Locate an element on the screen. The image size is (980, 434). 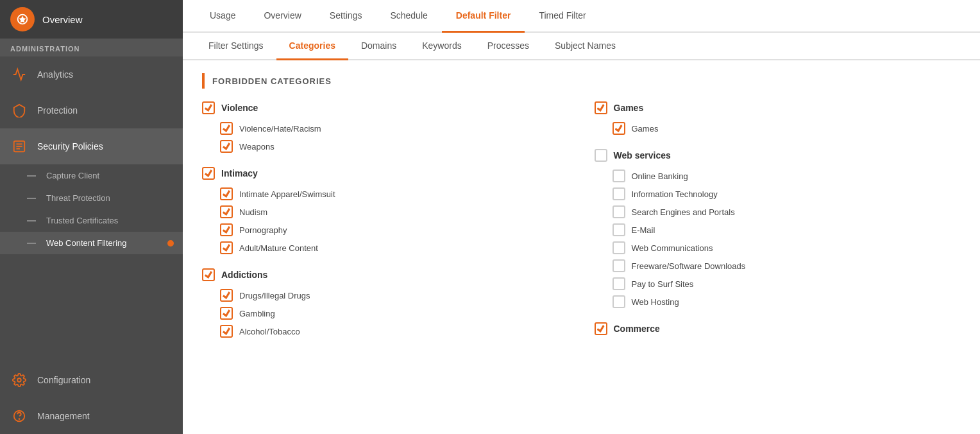
logo-label: Overview is located at coordinates (63, 19).